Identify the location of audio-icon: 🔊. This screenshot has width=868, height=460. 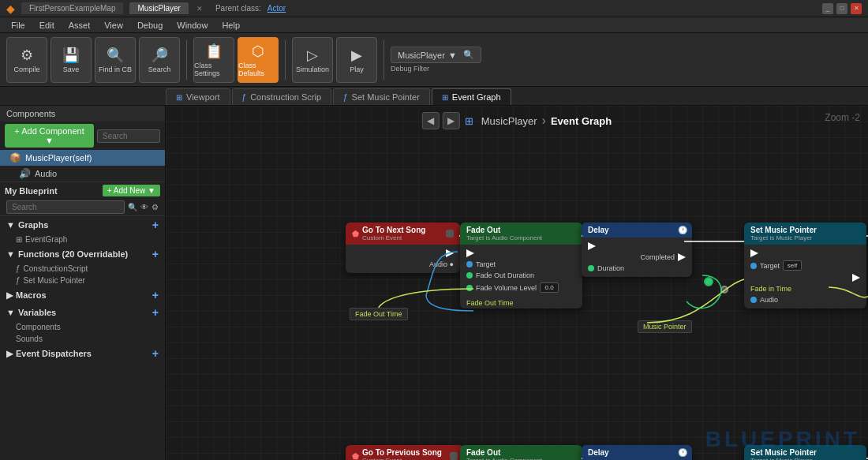
(25, 174).